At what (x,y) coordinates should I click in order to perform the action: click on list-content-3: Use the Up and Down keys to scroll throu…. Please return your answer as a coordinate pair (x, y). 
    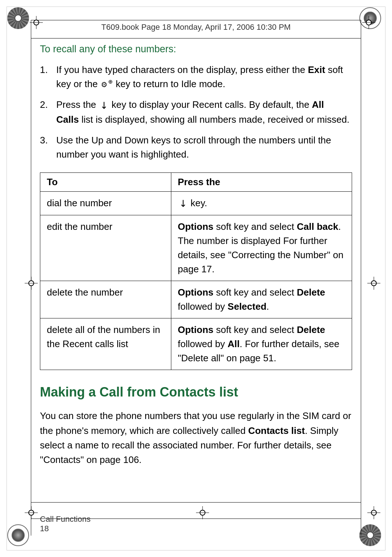
    Looking at the image, I should click on (204, 147).